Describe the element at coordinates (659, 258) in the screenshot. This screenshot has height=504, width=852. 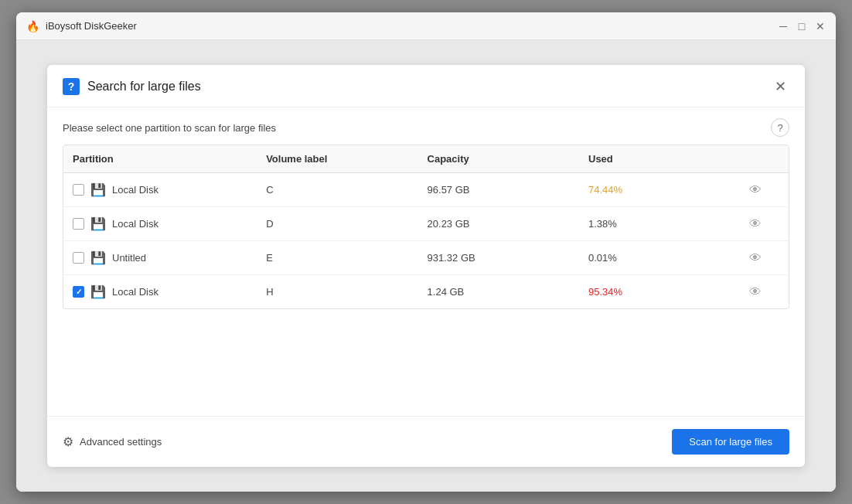
I see `used-e: 0.01%` at that location.